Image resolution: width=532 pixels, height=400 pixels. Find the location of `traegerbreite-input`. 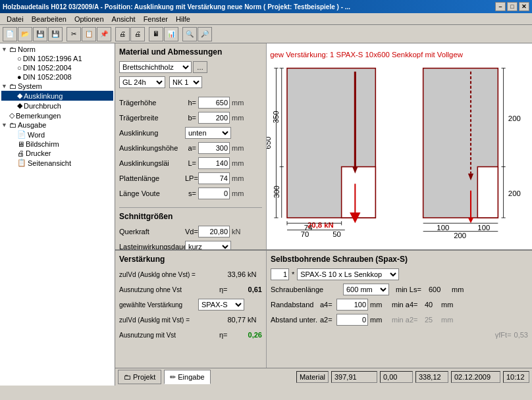

traegerbreite-input is located at coordinates (214, 118).